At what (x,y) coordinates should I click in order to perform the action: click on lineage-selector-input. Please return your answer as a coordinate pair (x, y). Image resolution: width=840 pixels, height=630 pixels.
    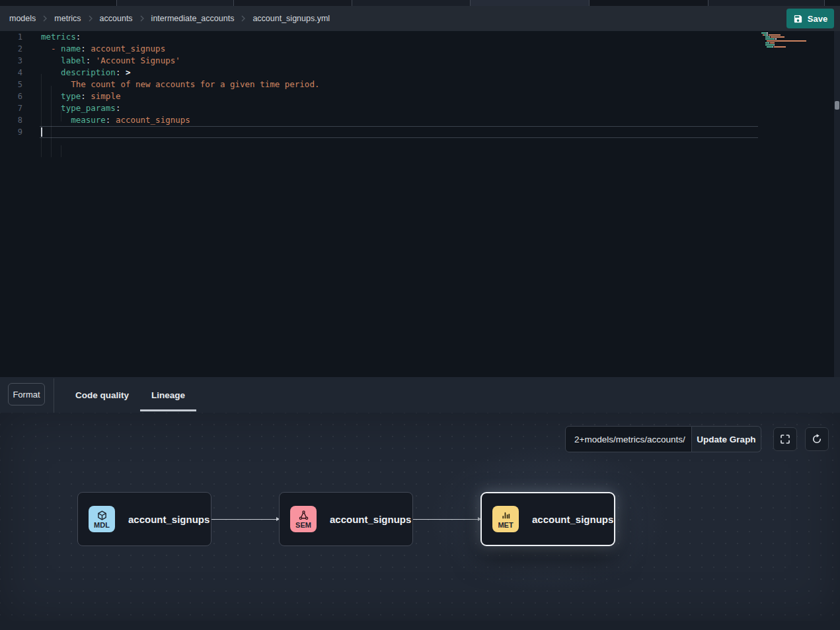
    Looking at the image, I should click on (629, 439).